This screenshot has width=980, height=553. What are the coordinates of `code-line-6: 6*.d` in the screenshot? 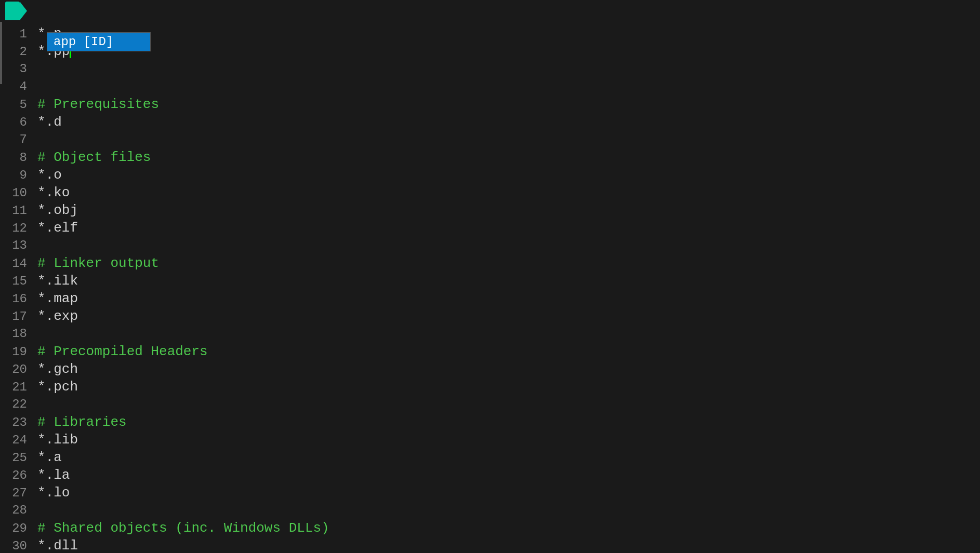 It's located at (495, 122).